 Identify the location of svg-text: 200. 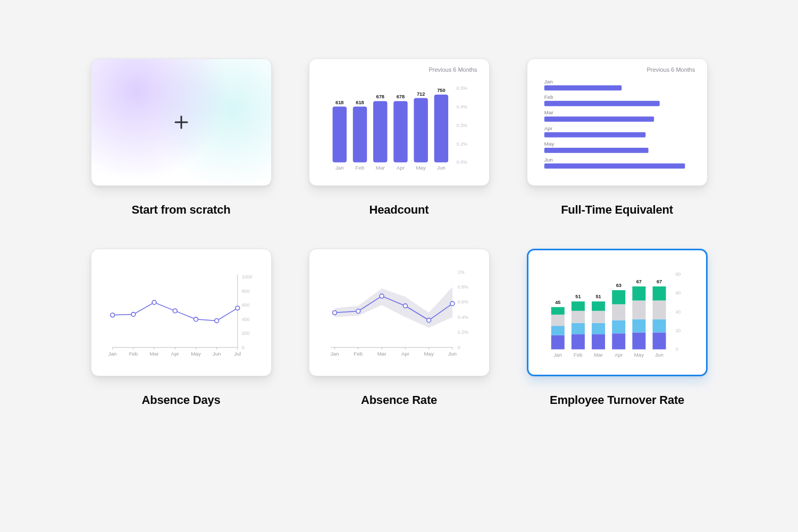
(246, 333).